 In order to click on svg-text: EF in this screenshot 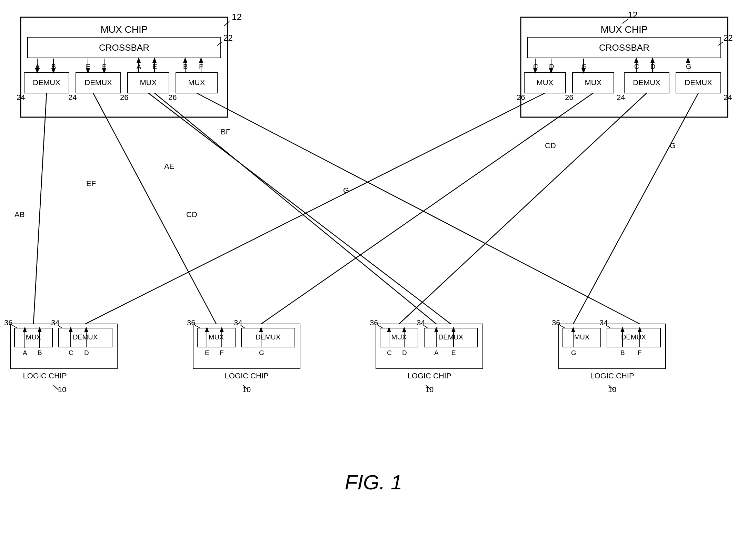, I will do `click(91, 183)`.